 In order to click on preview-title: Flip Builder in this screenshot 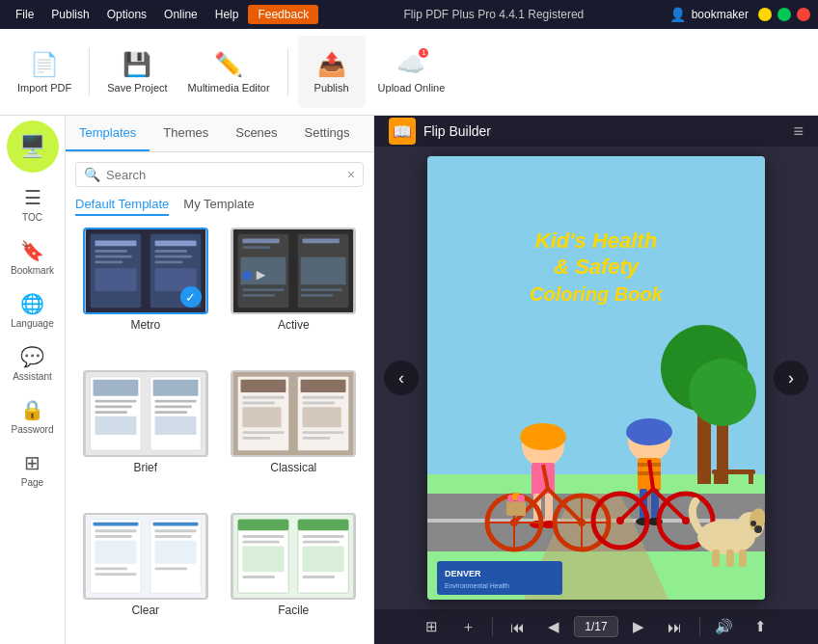, I will do `click(457, 131)`.